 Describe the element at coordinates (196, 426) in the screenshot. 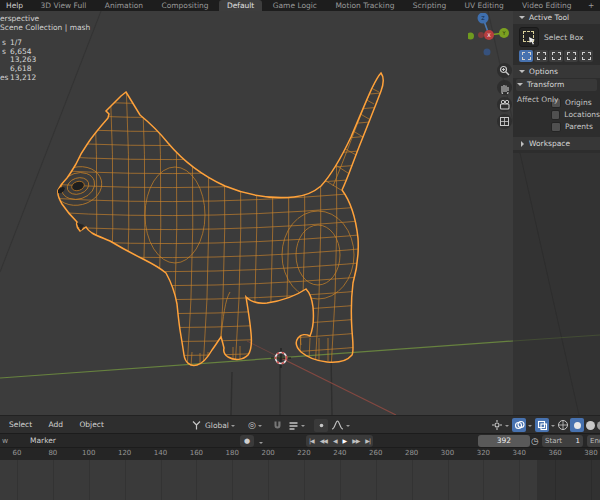

I see `orientation-axes-icon` at that location.